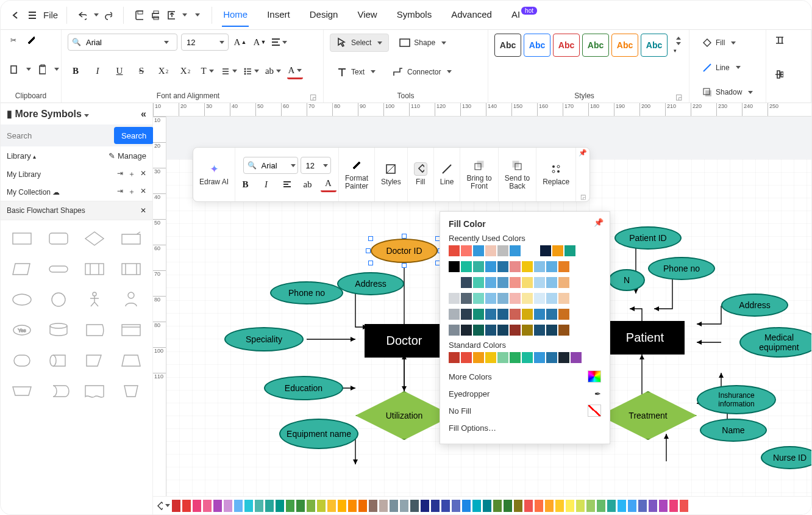  Describe the element at coordinates (51, 15) in the screenshot. I see `file-menu: File` at that location.